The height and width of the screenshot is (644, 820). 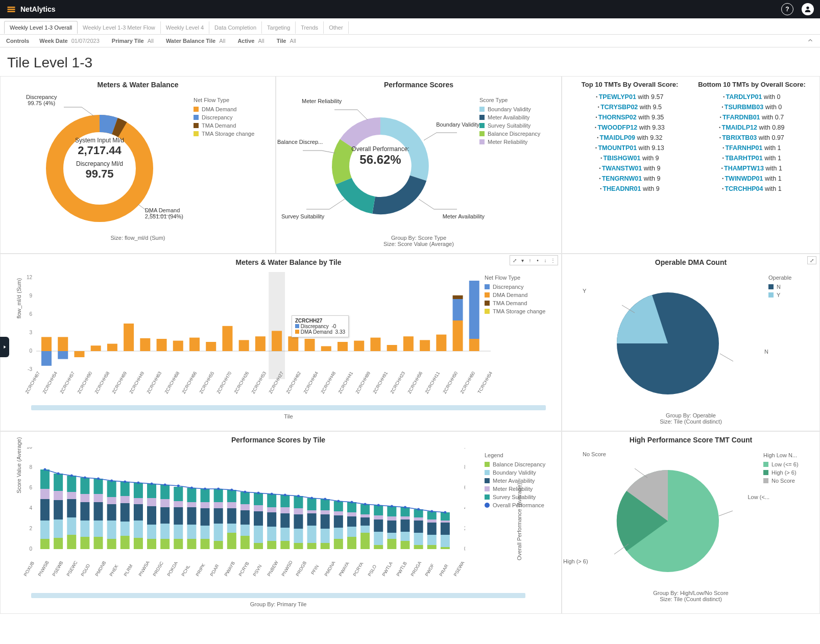 What do you see at coordinates (256, 326) in the screenshot?
I see `bar-chart: 129630-3` at bounding box center [256, 326].